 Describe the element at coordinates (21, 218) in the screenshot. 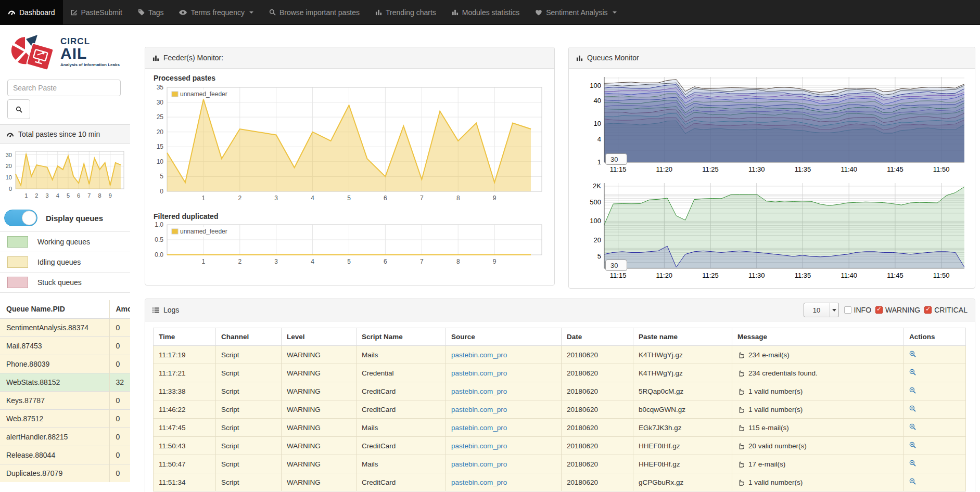

I see `display-queues-toggle` at that location.